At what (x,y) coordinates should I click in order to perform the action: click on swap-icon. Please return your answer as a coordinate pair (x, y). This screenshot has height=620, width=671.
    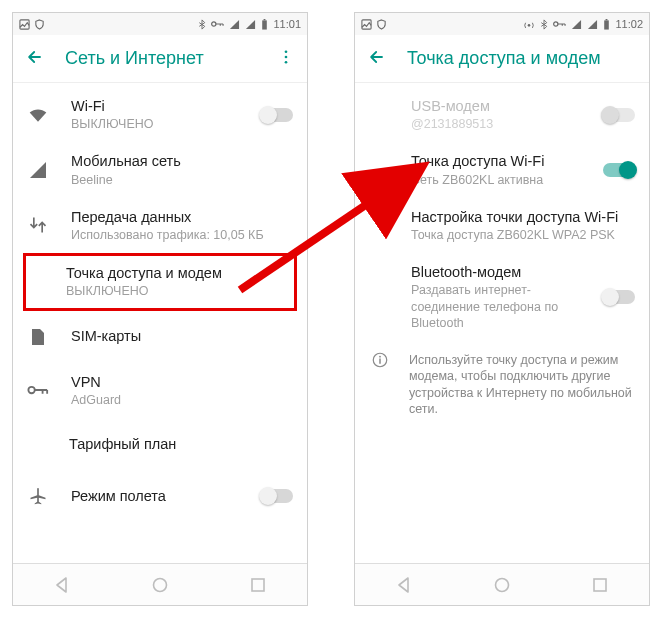
    Looking at the image, I should click on (38, 225).